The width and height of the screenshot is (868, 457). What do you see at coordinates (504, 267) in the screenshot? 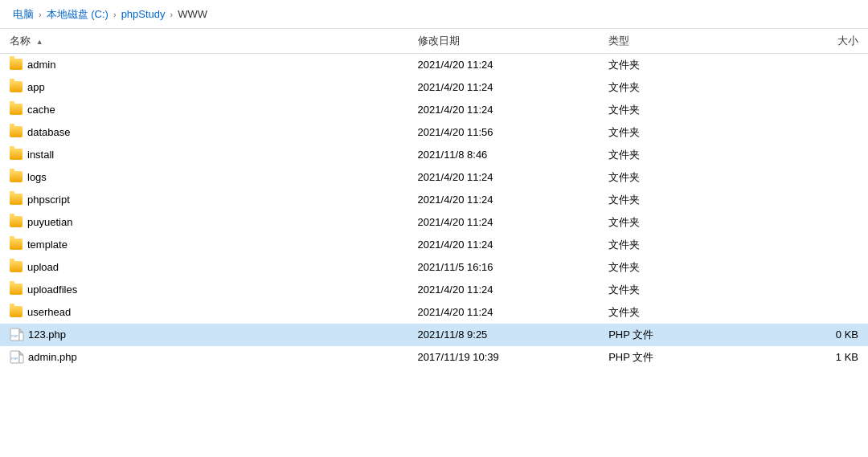
I see `file-date-cell: 2021/11/5 16:16` at bounding box center [504, 267].